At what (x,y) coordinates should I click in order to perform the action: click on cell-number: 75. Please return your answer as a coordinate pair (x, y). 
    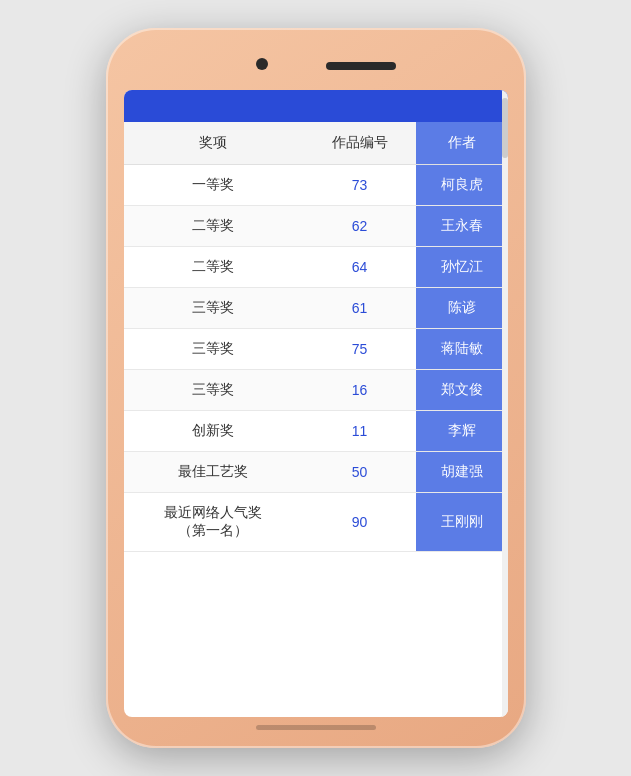
    Looking at the image, I should click on (360, 350).